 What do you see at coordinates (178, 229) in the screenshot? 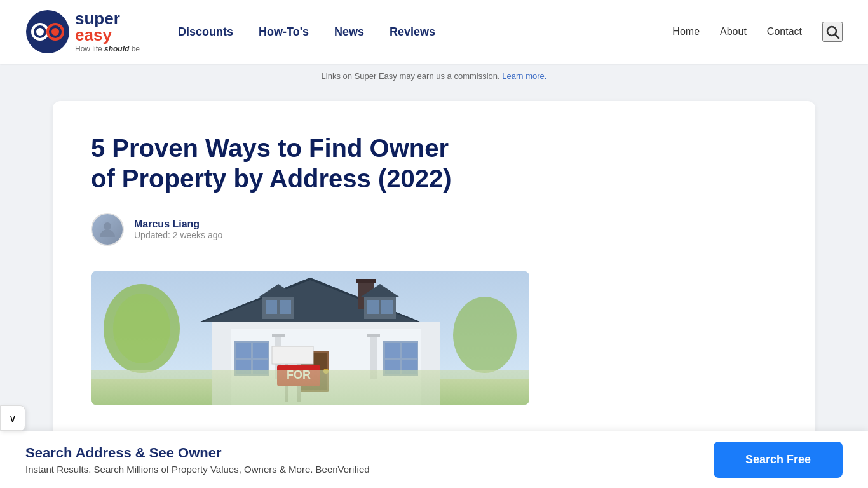
I see `author-info: Marcus Liang Updated: 2 weeks ago` at bounding box center [178, 229].